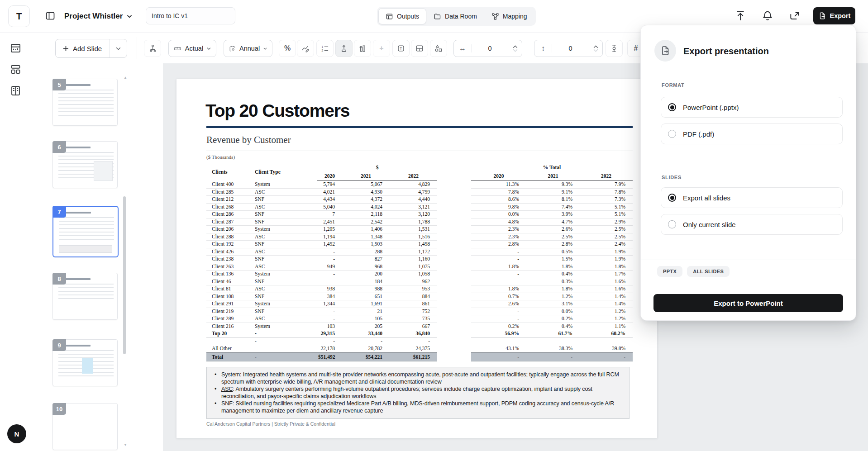  What do you see at coordinates (50, 16) in the screenshot?
I see `sidebar-toggle-button` at bounding box center [50, 16].